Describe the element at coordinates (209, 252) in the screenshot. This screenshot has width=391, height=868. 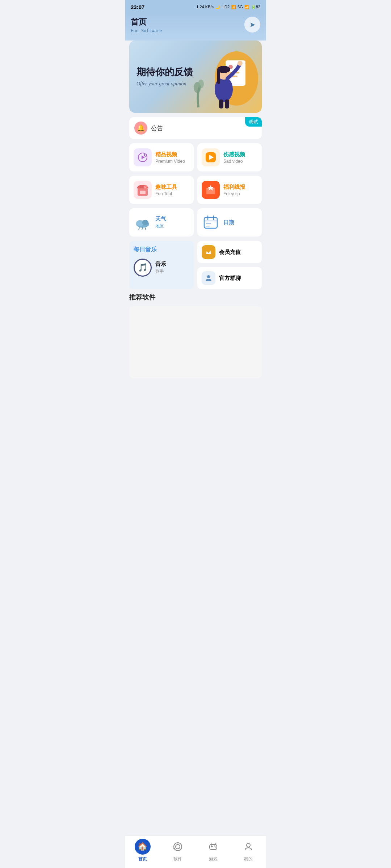
I see `vip-icon` at that location.